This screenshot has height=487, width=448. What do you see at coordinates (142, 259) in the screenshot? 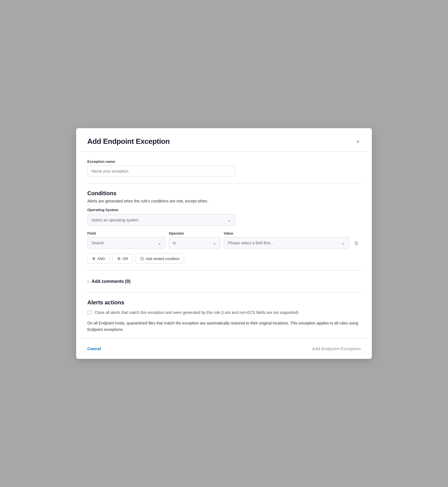
I see `nested-icon: ⊡` at bounding box center [142, 259].